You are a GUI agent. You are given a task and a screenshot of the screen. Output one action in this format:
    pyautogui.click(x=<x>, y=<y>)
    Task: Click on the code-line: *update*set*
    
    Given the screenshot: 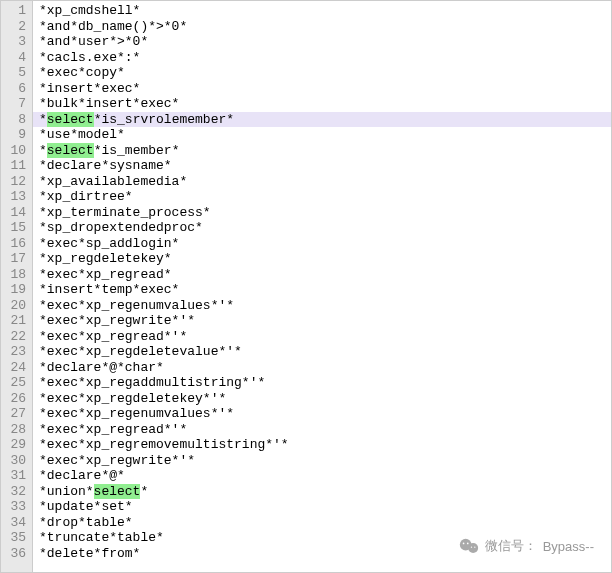 What is the action you would take?
    pyautogui.click(x=322, y=507)
    